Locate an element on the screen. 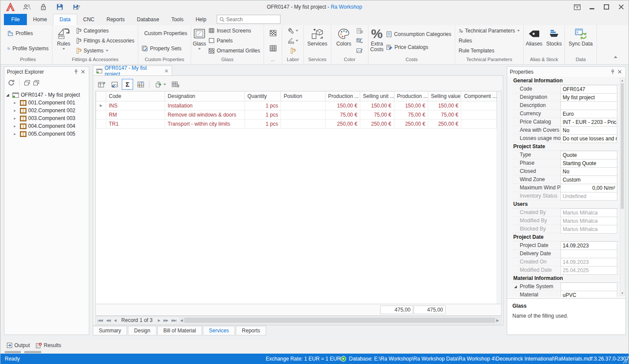  insect-screens-button: Insect Screens is located at coordinates (234, 31).